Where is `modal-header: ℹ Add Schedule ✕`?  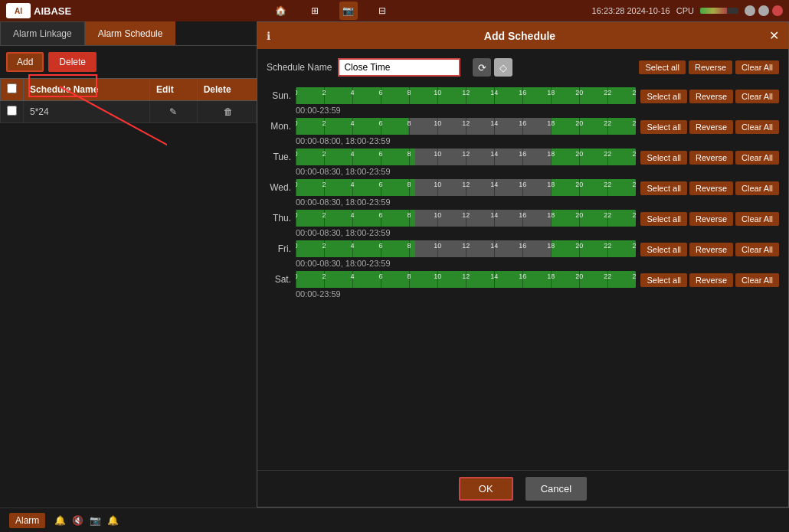 modal-header: ℹ Add Schedule ✕ is located at coordinates (522, 35).